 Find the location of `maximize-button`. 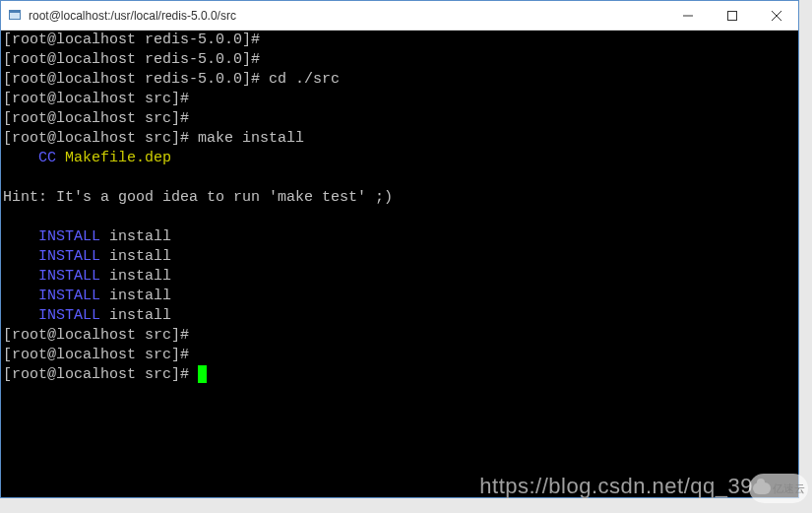

maximize-button is located at coordinates (732, 16).